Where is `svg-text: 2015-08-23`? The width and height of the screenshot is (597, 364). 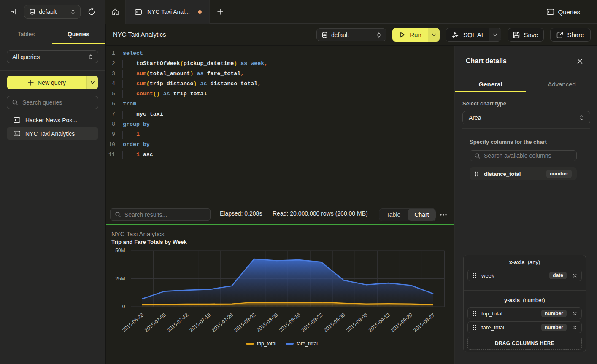 svg-text: 2015-08-23 is located at coordinates (312, 322).